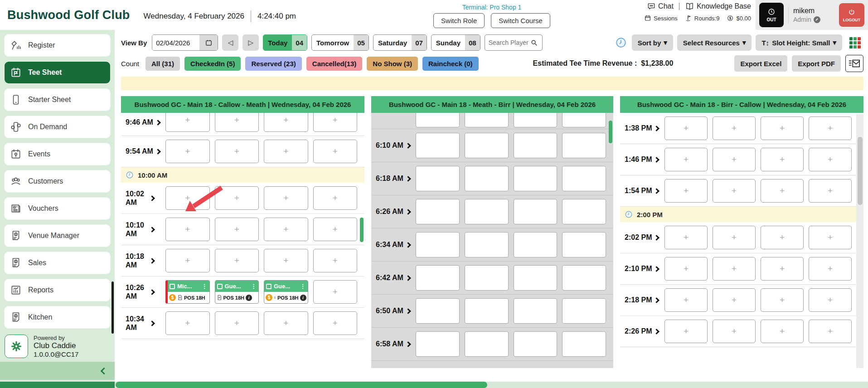 The width and height of the screenshot is (868, 388). What do you see at coordinates (251, 43) in the screenshot?
I see `next-day-button: ▷` at bounding box center [251, 43].